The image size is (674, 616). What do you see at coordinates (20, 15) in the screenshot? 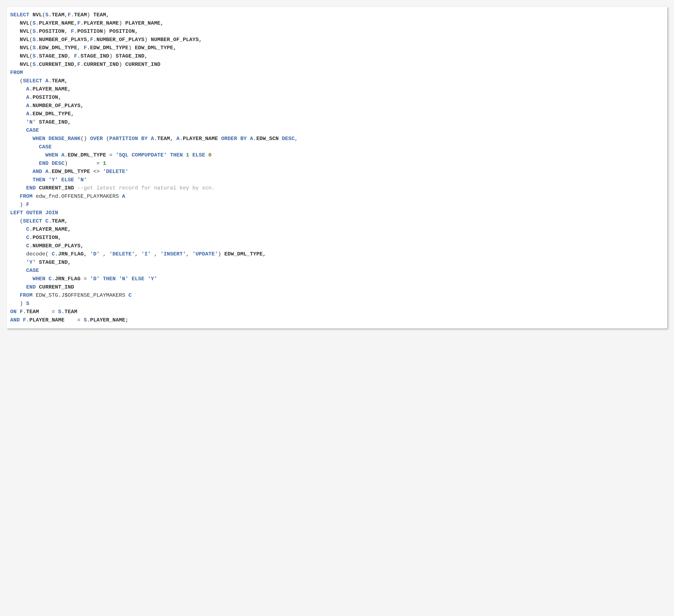
I see `kw-select: SELECT` at bounding box center [20, 15].